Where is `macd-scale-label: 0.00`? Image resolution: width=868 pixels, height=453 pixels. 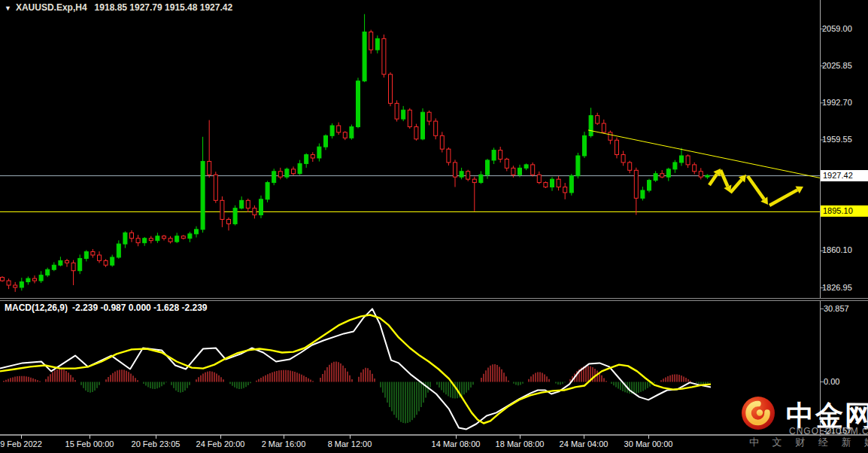 macd-scale-label: 0.00 is located at coordinates (832, 382).